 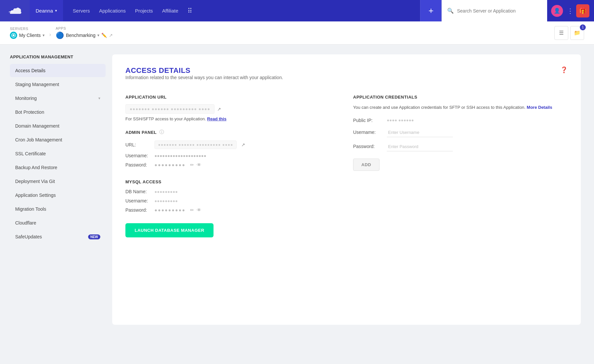 What do you see at coordinates (233, 192) in the screenshot?
I see `mysql-dbname-row: DB Name: ●●●●●●●●●` at bounding box center [233, 192].